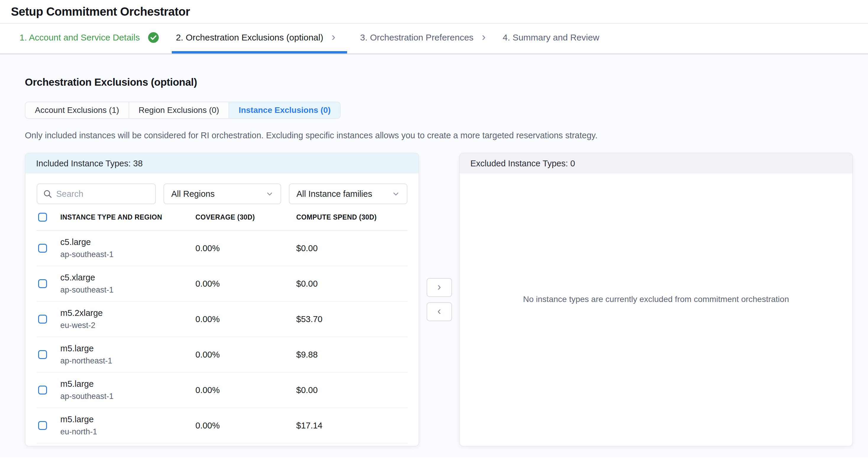 The height and width of the screenshot is (458, 868). What do you see at coordinates (128, 361) in the screenshot?
I see `instance-region: ap-northeast-1` at bounding box center [128, 361].